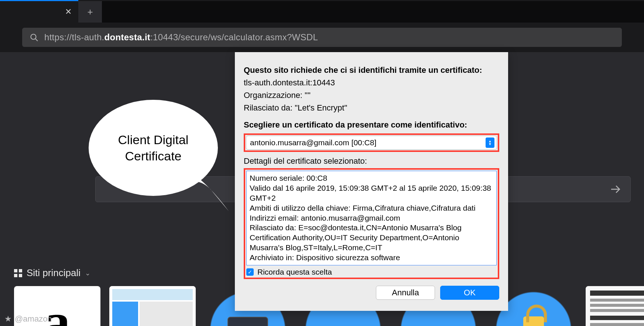 This screenshot has height=326, width=644. I want to click on search-icon, so click(34, 37).